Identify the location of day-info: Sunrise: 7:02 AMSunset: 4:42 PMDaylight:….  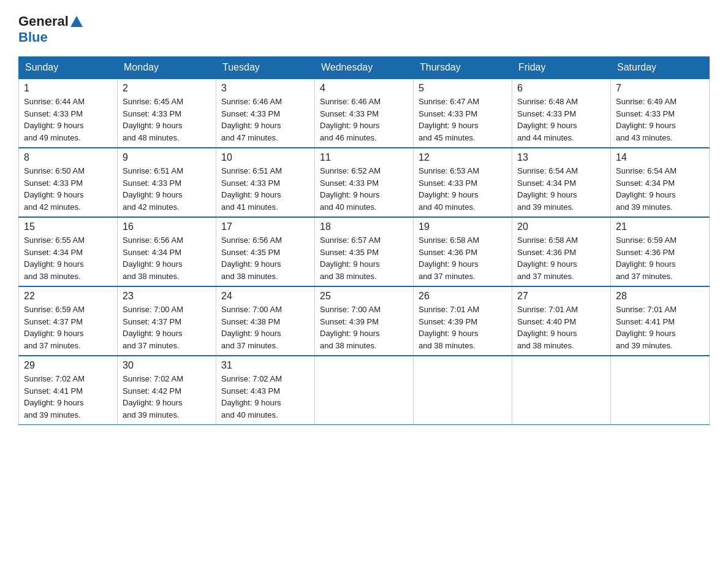
(153, 397).